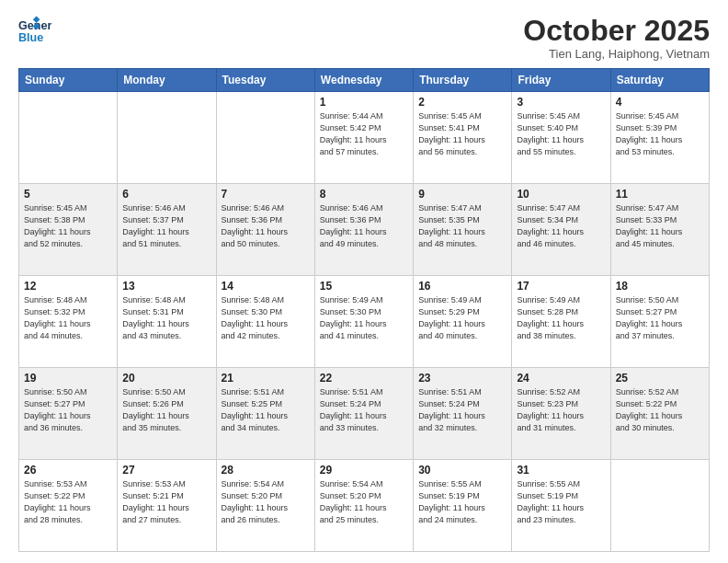 The width and height of the screenshot is (728, 563). I want to click on day-number: 7, so click(266, 194).